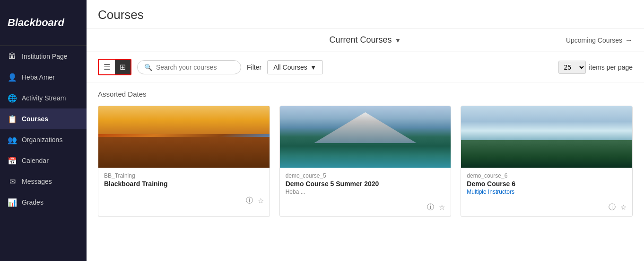  I want to click on filter-dropdown-arrow-icon: ▼, so click(313, 67).